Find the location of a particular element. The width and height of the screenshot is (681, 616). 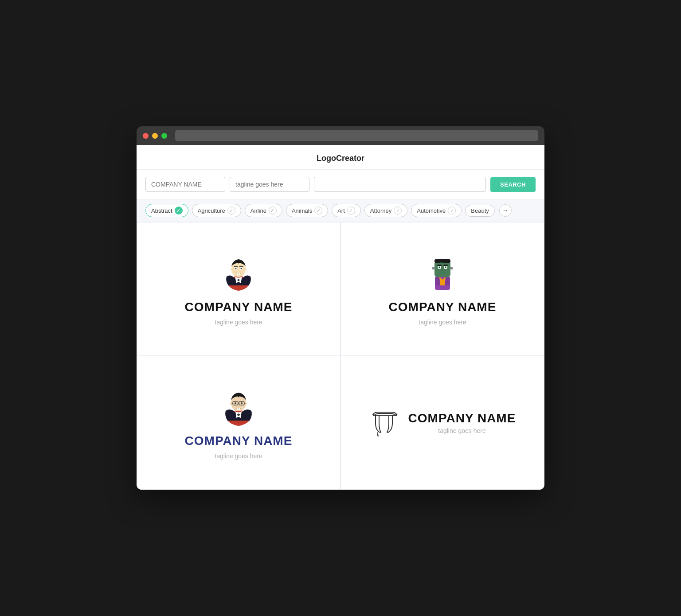

address-bar is located at coordinates (356, 136).